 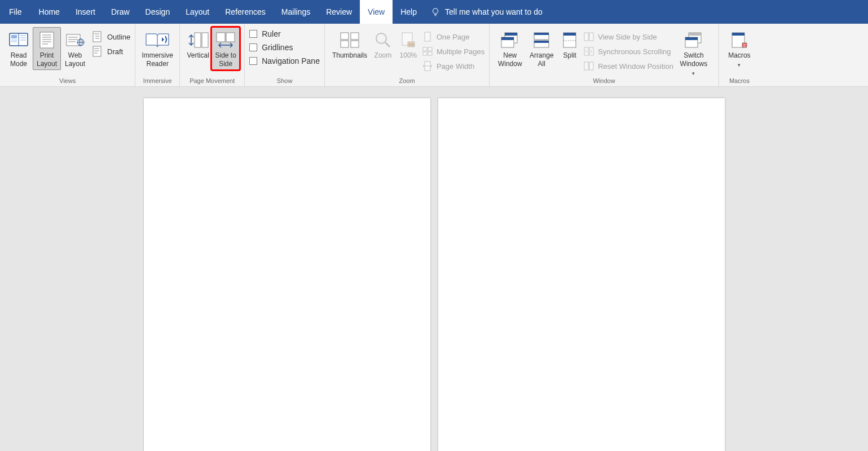 What do you see at coordinates (510, 50) in the screenshot?
I see `new-window-button: New Window` at bounding box center [510, 50].